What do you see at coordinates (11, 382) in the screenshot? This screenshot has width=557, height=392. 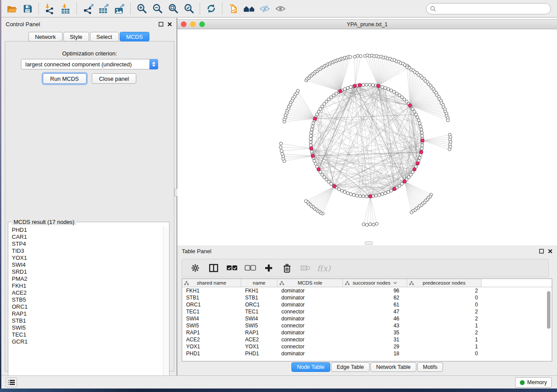 I see `task-list-icon` at bounding box center [11, 382].